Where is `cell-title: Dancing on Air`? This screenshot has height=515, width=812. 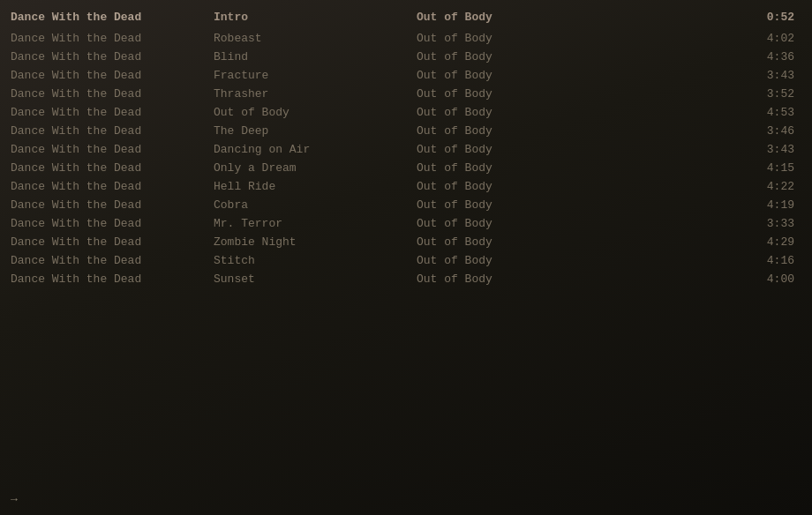
cell-title: Dancing on Air is located at coordinates (315, 150).